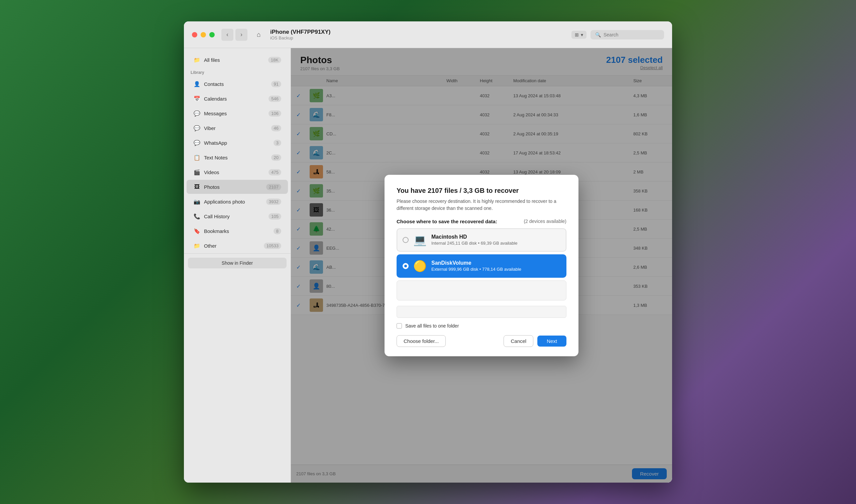 This screenshot has width=856, height=504. I want to click on sidebar-count-photos: 2107, so click(274, 187).